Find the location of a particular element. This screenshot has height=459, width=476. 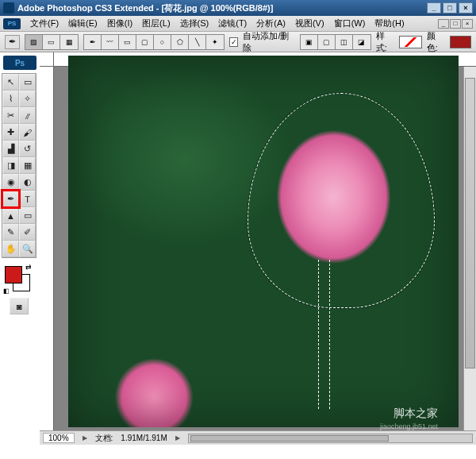

doc-size-value: 1.91M/1.91M is located at coordinates (144, 438).